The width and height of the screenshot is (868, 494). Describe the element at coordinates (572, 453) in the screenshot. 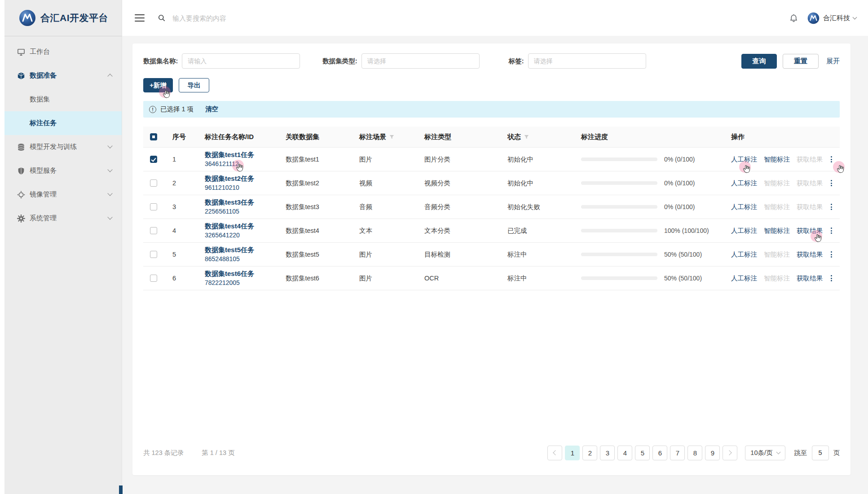

I see `page-button-1: 1` at that location.